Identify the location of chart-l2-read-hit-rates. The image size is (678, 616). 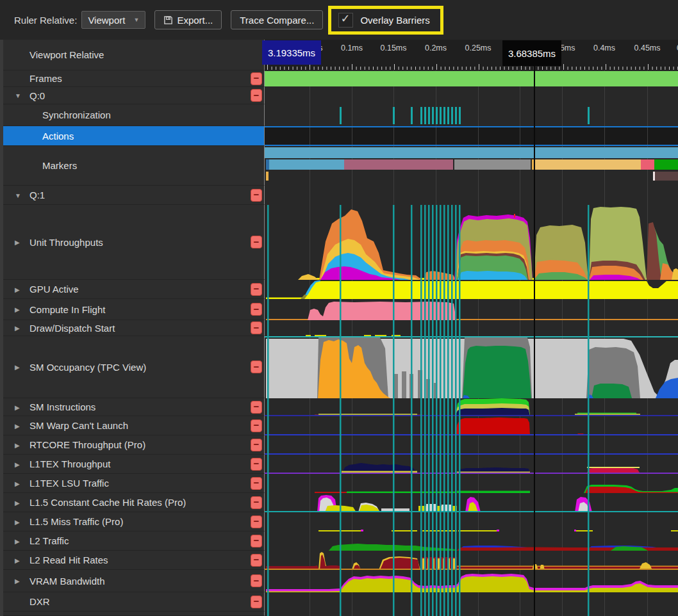
(472, 560).